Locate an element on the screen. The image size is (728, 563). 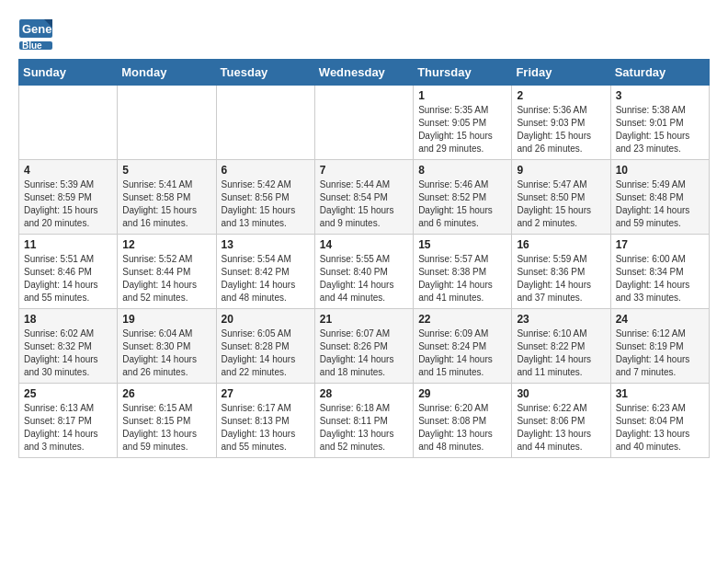
day-info: Sunrise: 5:47 AM Sunset: 8:50 PM Dayligh… is located at coordinates (561, 204).